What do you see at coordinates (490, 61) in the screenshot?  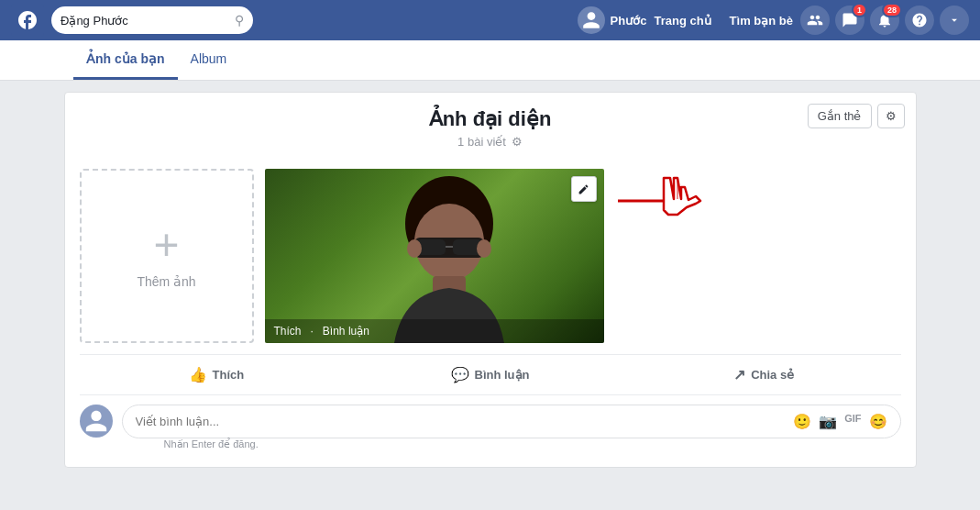 I see `sub-nav: Ảnh của bạn Album` at bounding box center [490, 61].